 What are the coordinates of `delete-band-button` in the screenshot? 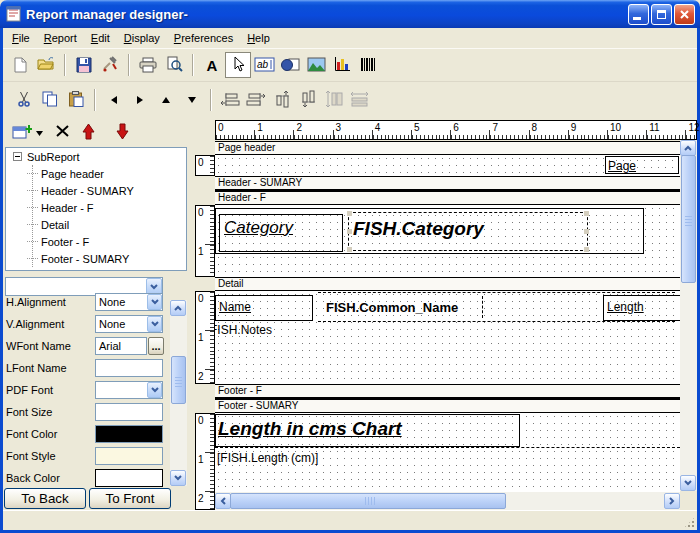 It's located at (62, 132).